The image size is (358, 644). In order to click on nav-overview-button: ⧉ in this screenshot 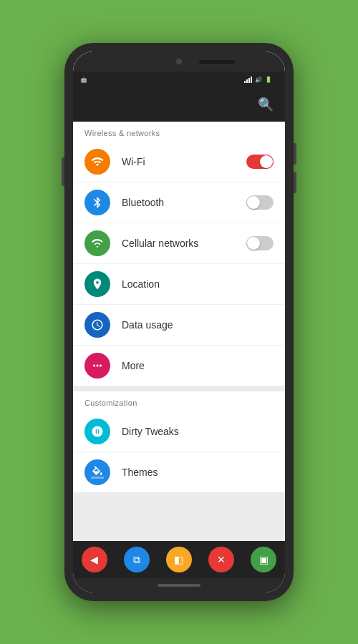, I will do `click(137, 560)`.